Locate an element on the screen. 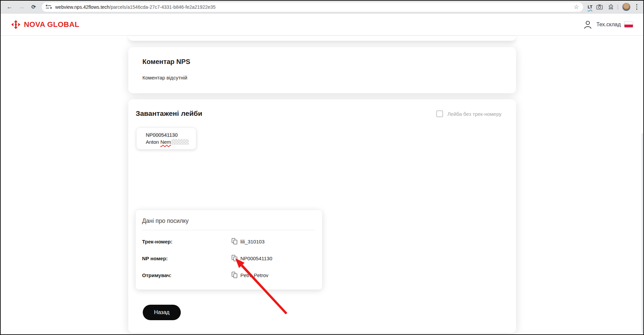  user-label: Тех.склад is located at coordinates (609, 25).